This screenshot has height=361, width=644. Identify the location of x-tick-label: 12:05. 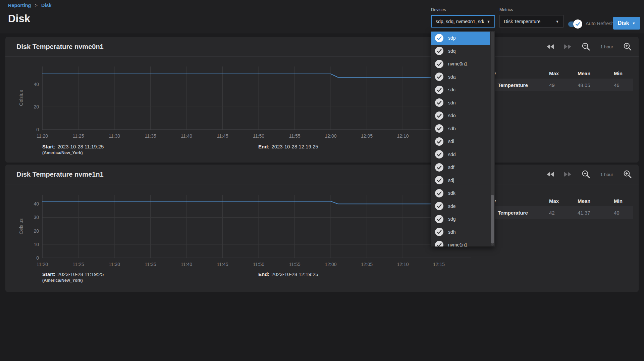
(367, 136).